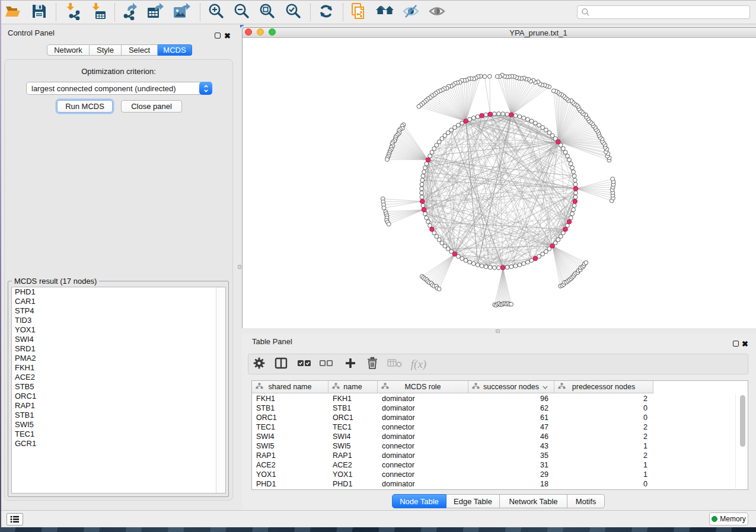 The width and height of the screenshot is (756, 532). I want to click on search-input, so click(664, 12).